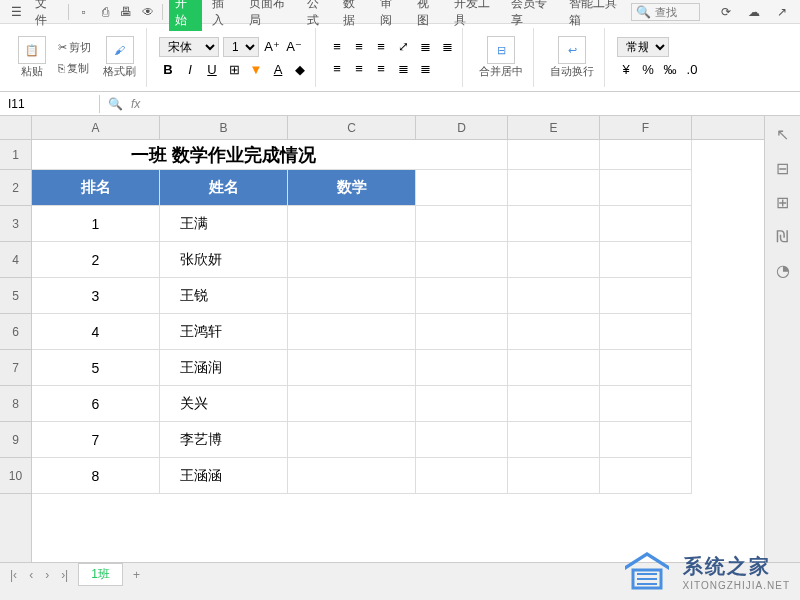 The width and height of the screenshot is (800, 600). I want to click on sliders-icon: ⊟, so click(783, 168).